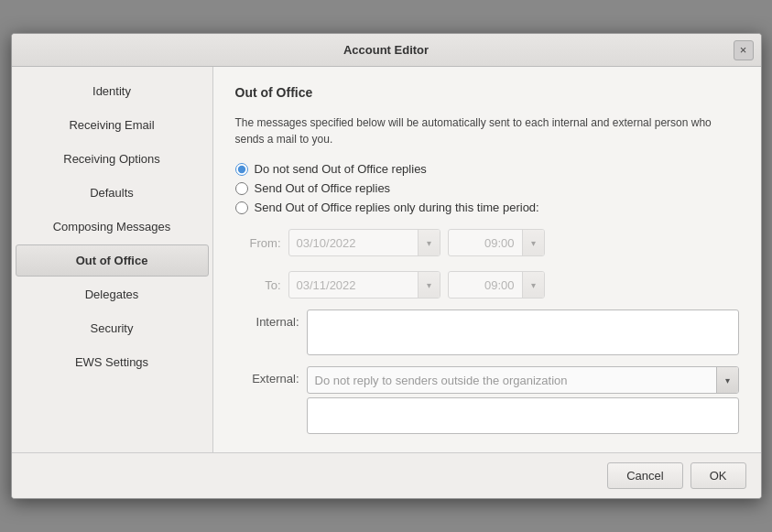 Image resolution: width=772 pixels, height=532 pixels. What do you see at coordinates (386, 475) in the screenshot?
I see `dialog-footer: Cancel OK` at bounding box center [386, 475].